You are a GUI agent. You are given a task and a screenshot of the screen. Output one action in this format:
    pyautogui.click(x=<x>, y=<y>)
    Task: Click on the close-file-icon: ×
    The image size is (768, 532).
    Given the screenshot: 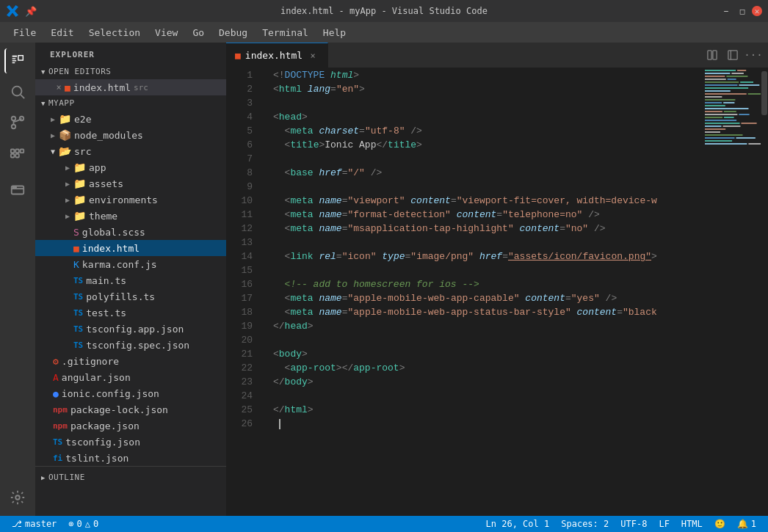 What is the action you would take?
    pyautogui.click(x=59, y=87)
    